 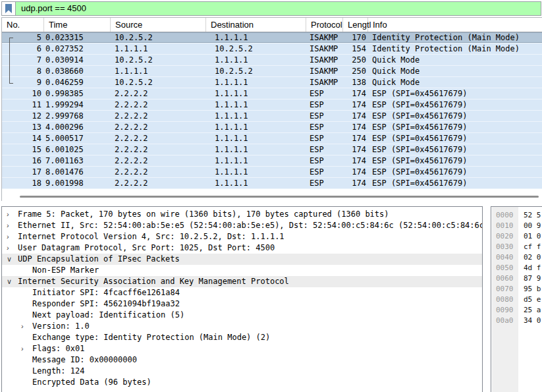 What do you see at coordinates (272, 128) in the screenshot?
I see `packet-row-13: 134.0002962.2.2.21.1.1.1ESP174ESP (SPI=0…` at bounding box center [272, 128].